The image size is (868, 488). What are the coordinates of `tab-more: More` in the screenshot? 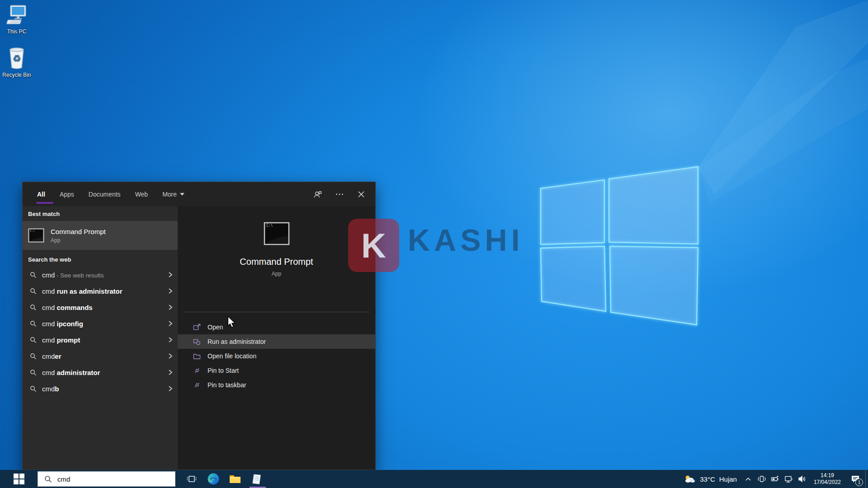 It's located at (174, 194).